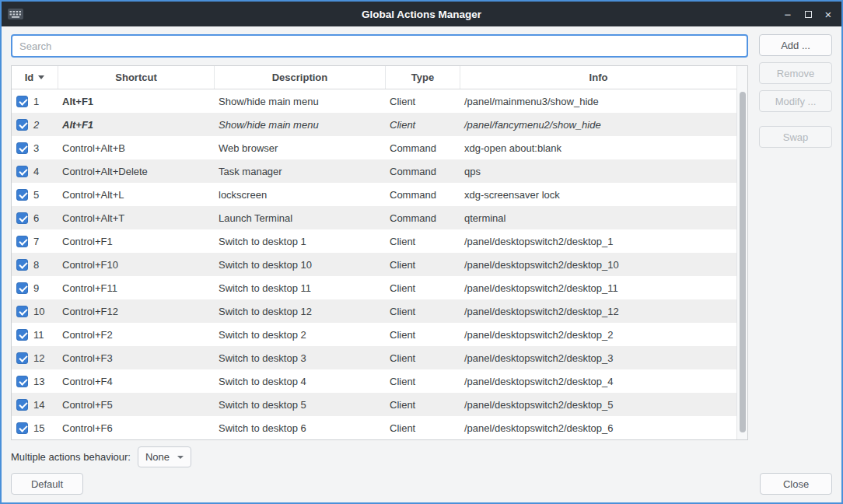  What do you see at coordinates (137, 241) in the screenshot?
I see `cell-shortcut: Control+F1` at bounding box center [137, 241].